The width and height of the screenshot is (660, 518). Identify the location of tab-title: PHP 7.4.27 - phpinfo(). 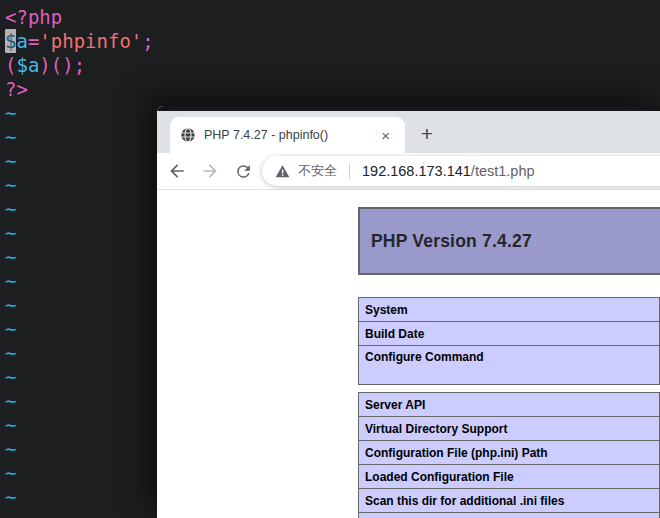
(286, 135).